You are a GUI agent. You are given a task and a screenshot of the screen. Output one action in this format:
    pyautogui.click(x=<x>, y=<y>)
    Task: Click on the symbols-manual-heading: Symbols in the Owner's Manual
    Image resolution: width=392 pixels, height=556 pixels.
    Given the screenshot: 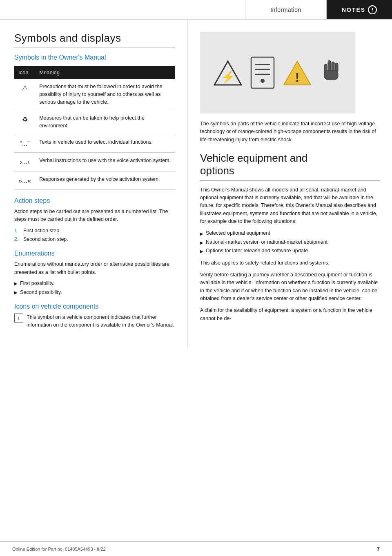 What is the action you would take?
    pyautogui.click(x=95, y=58)
    